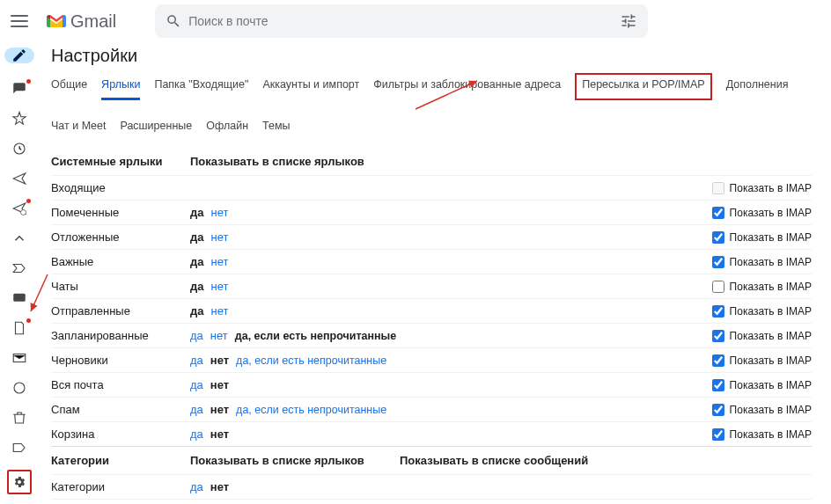 The height and width of the screenshot is (504, 831). What do you see at coordinates (431, 434) in the screenshot?
I see `system-row: КорзинаданетПоказать в IMAP` at bounding box center [431, 434].